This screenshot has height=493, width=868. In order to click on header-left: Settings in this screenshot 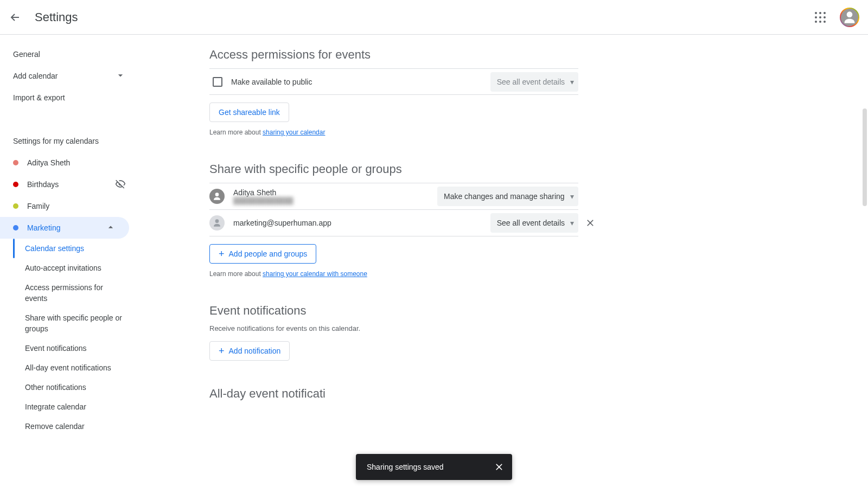, I will do `click(43, 17)`.